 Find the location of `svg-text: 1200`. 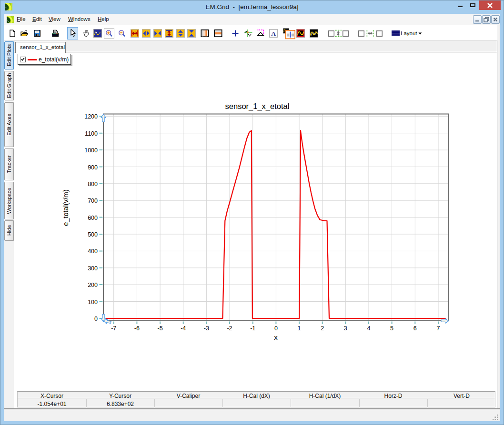

svg-text: 1200 is located at coordinates (91, 117).